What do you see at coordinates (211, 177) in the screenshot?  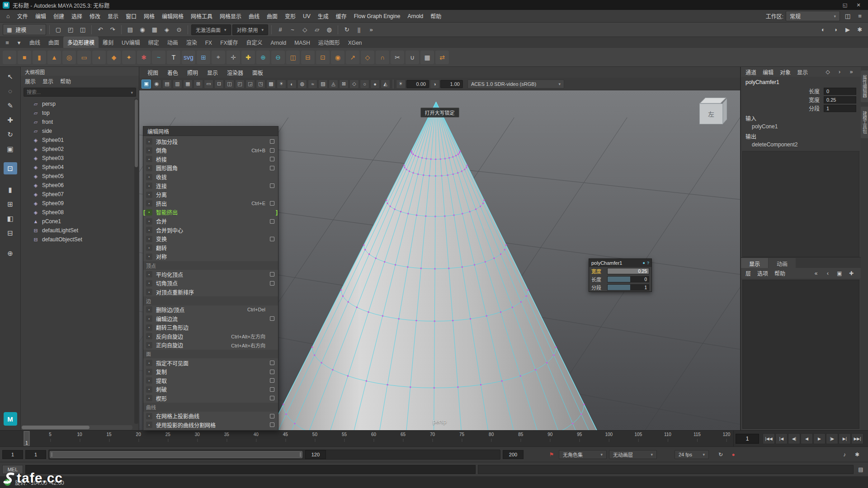 I see `menu-item-4: ▪收拢` at bounding box center [211, 177].